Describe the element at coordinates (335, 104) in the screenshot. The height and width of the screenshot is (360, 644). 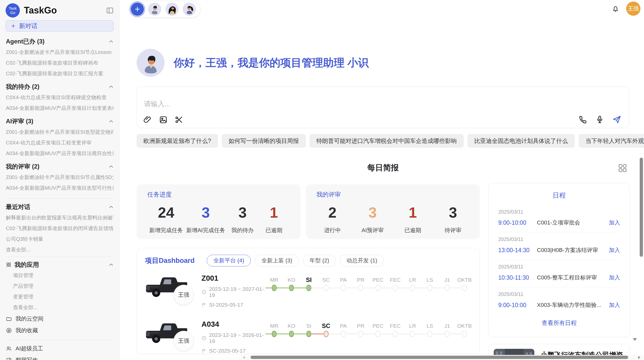
I see `chat-input` at that location.